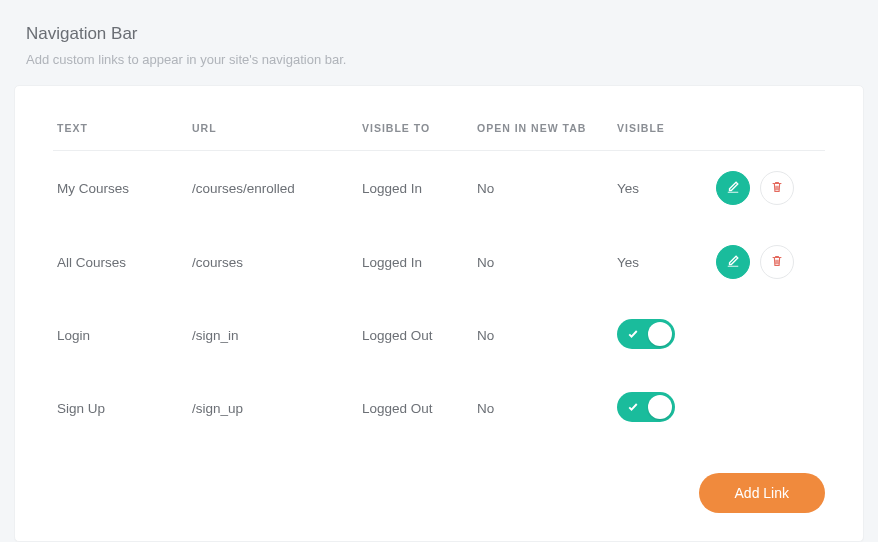 The image size is (878, 542). What do you see at coordinates (439, 336) in the screenshot?
I see `table-row: Login /sign_in Logged Out No` at bounding box center [439, 336].